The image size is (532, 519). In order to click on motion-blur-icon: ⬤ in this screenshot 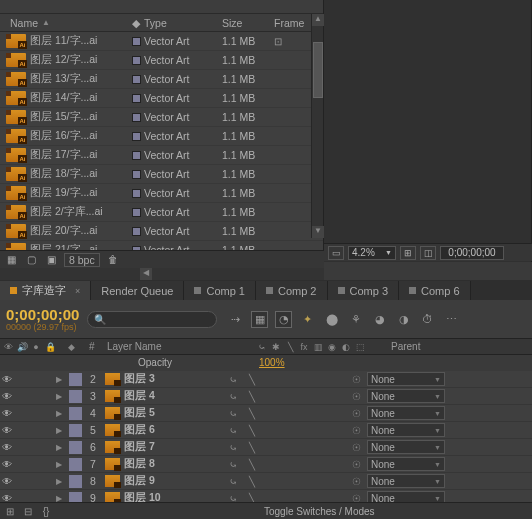, I will do `click(332, 320)`.